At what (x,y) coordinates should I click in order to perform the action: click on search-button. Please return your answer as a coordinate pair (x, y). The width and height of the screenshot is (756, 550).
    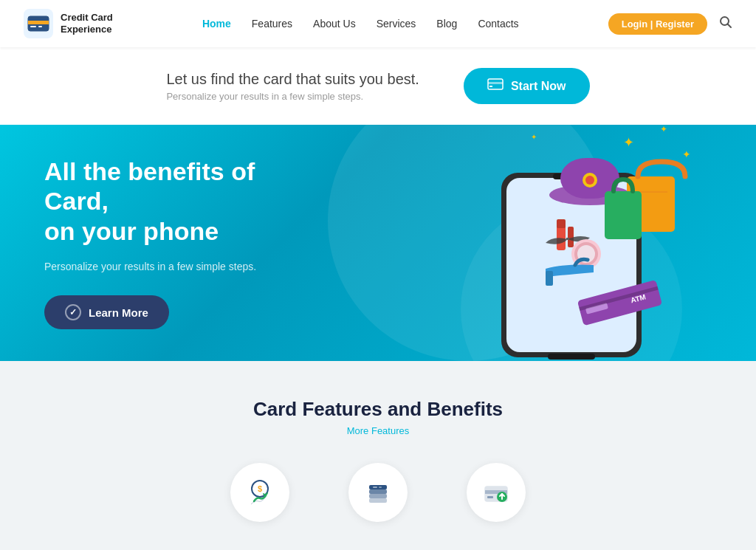
    Looking at the image, I should click on (726, 24).